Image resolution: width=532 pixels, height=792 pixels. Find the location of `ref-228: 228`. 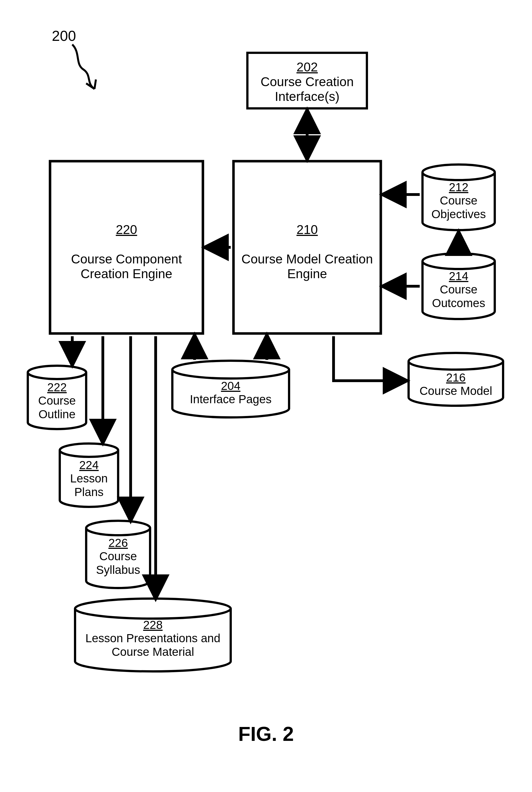

ref-228: 228 is located at coordinates (153, 625).